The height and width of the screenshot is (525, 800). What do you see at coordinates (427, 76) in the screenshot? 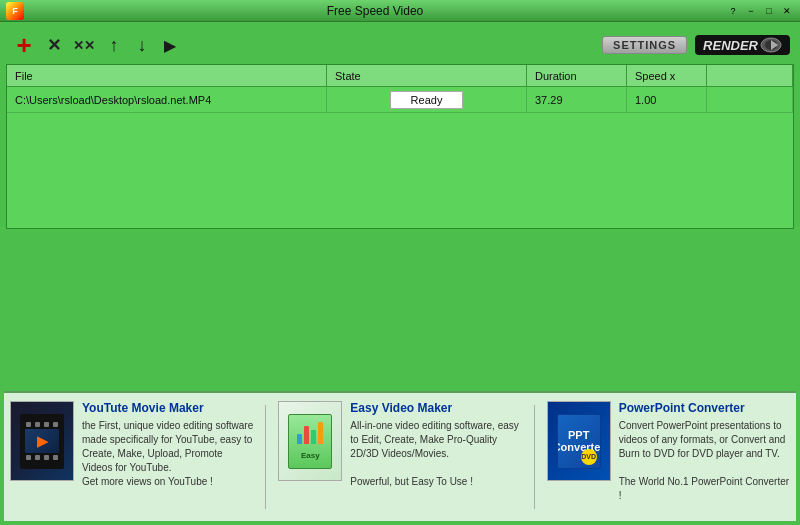
I see `header-state: State` at bounding box center [427, 76].